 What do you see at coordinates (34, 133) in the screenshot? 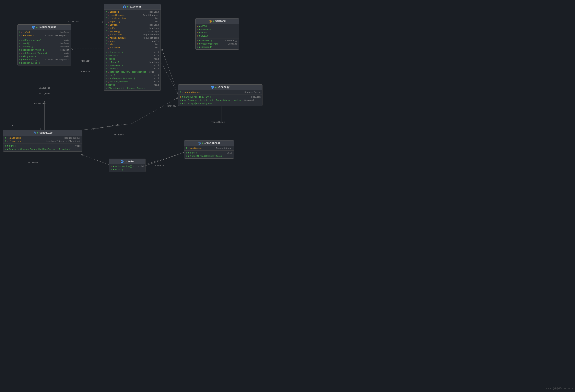
I see `scheduler-type-icon: C` at bounding box center [34, 133].